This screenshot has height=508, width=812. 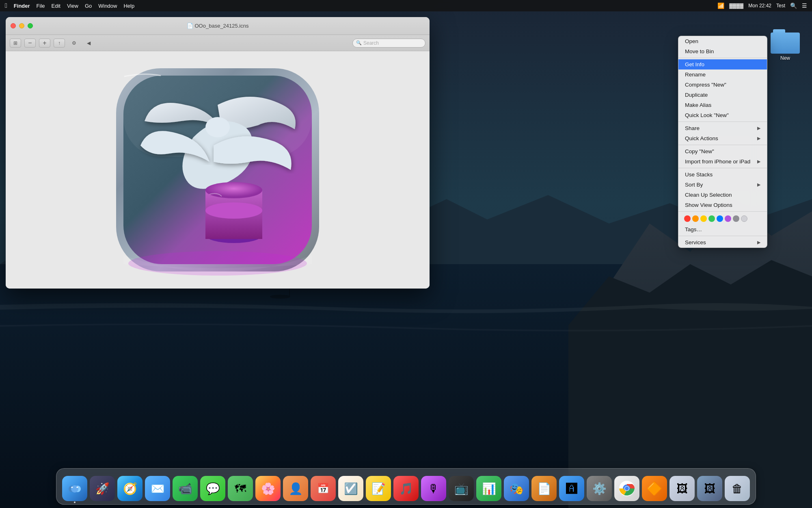 I want to click on finder-titlebar: 📄 OOo_base_24125.icns, so click(x=218, y=26).